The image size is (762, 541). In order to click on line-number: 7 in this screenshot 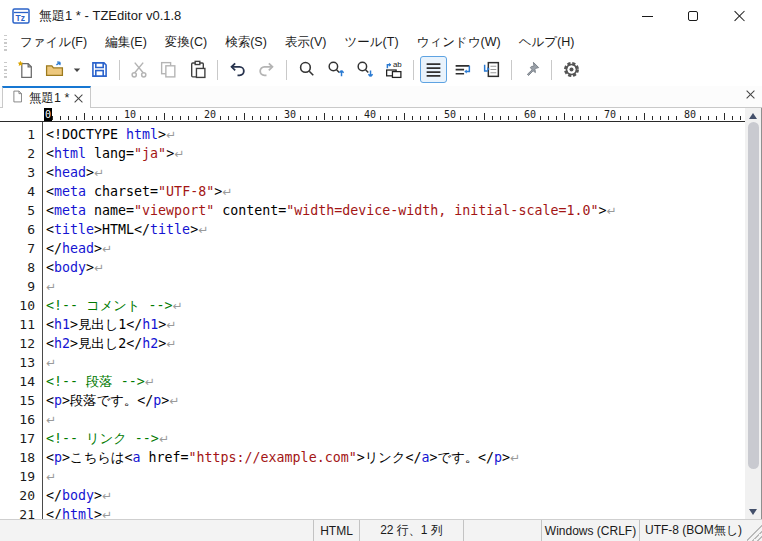, I will do `click(21, 248)`.